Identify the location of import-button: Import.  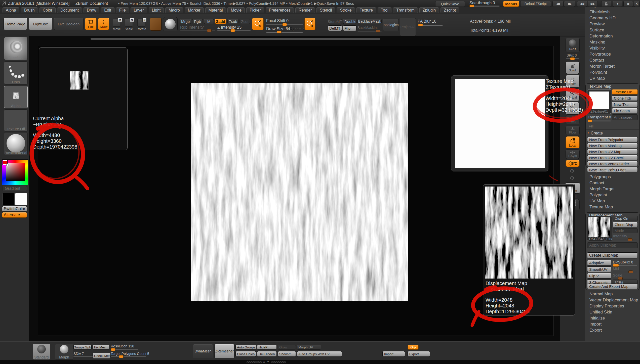
(394, 354).